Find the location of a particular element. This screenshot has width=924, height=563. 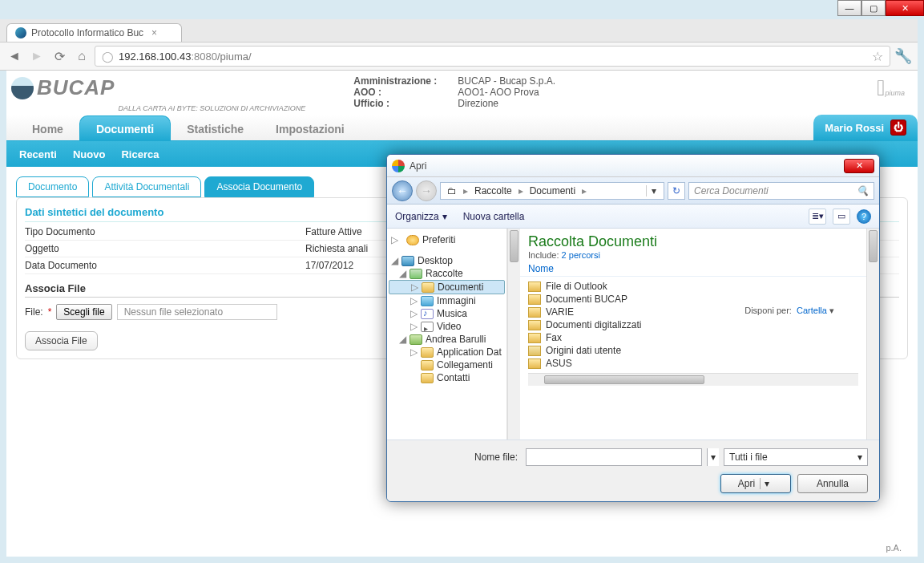

favicon-icon is located at coordinates (21, 33).